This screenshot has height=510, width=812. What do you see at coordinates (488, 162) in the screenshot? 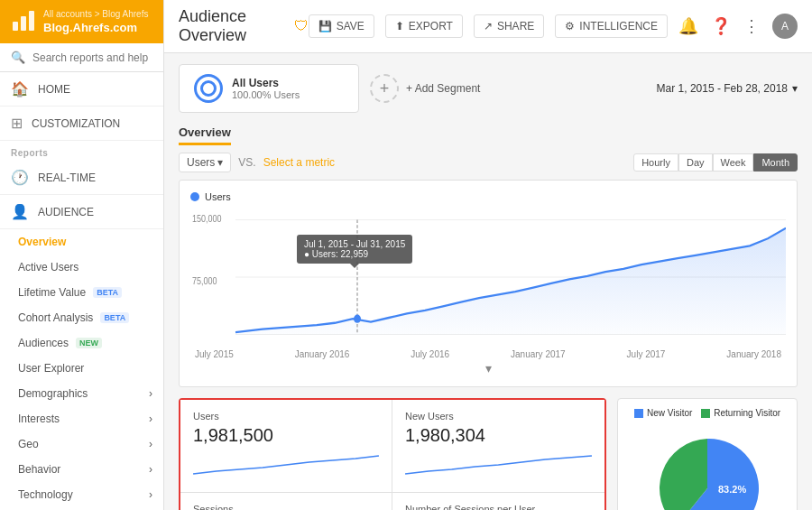
I see `chart-controls: Users ▾ VS. Select a metric Hourly Day W…` at bounding box center [488, 162].